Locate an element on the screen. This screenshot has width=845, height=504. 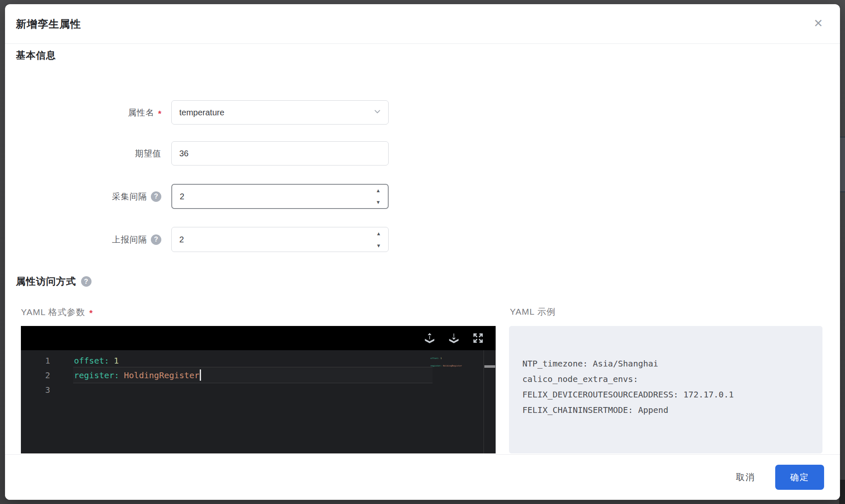
report-interval-stepper: ▲ ▼ is located at coordinates (379, 239).